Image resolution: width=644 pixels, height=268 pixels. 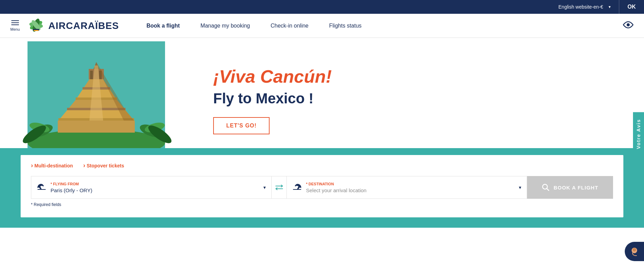 What do you see at coordinates (570, 187) in the screenshot?
I see `book-flight-button: BOOK A FLIGHT` at bounding box center [570, 187].